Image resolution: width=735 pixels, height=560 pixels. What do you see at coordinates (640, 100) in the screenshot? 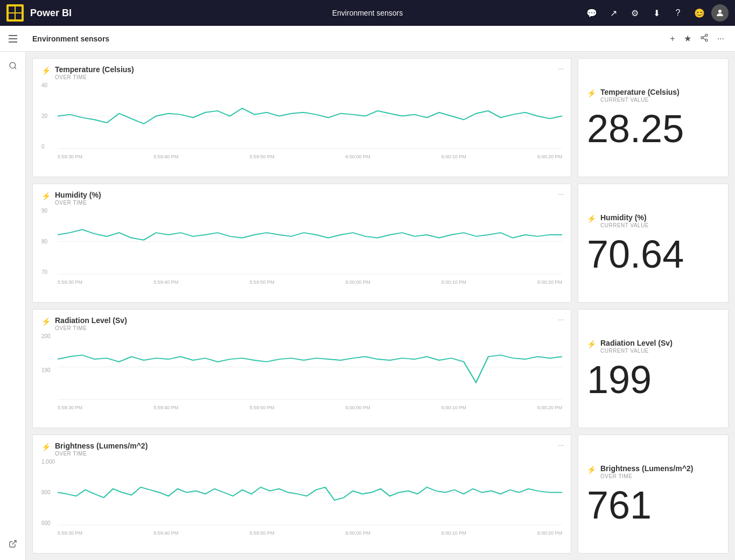
I see `temperature-current-subtitle: CURRENT VALUE` at bounding box center [640, 100].